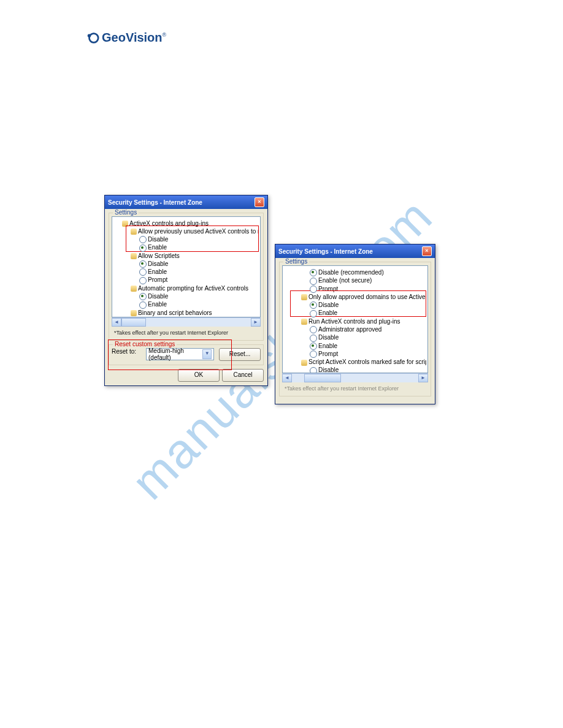 The height and width of the screenshot is (728, 563). What do you see at coordinates (126, 354) in the screenshot?
I see `reset-to-label: Reset to:` at bounding box center [126, 354].